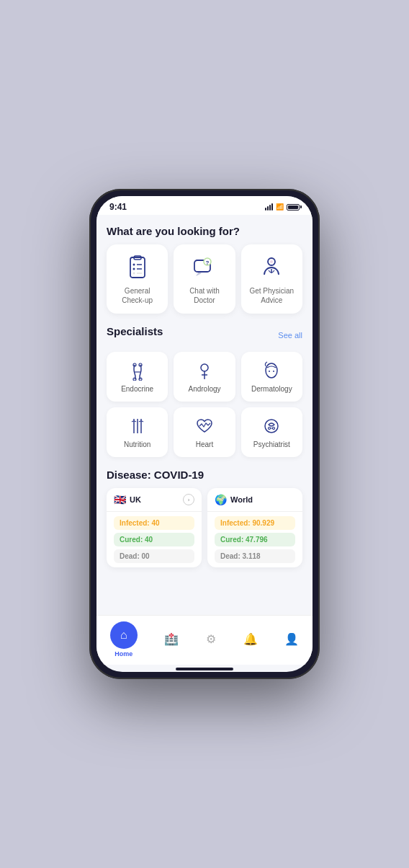 This screenshot has width=409, height=868. I want to click on uk-chevron-icon: ›, so click(189, 500).